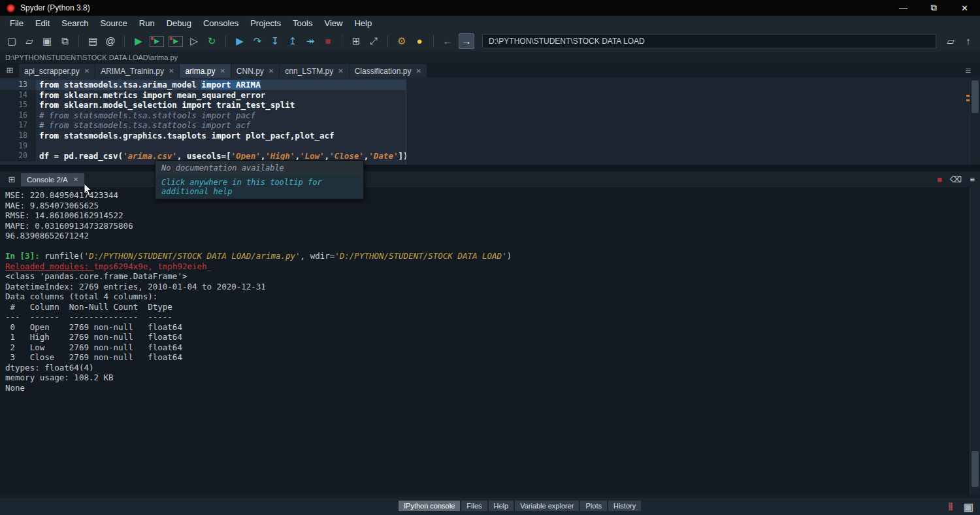 Image resolution: width=980 pixels, height=515 pixels. Describe the element at coordinates (485, 125) in the screenshot. I see `code-line-17: 17# from statsmodels.tsa.stattools impor…` at that location.